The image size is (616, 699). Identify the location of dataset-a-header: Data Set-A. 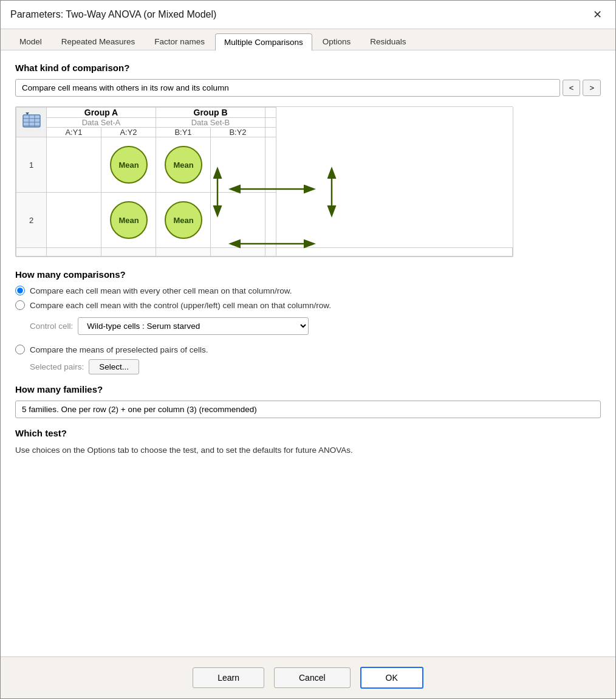
(101, 123).